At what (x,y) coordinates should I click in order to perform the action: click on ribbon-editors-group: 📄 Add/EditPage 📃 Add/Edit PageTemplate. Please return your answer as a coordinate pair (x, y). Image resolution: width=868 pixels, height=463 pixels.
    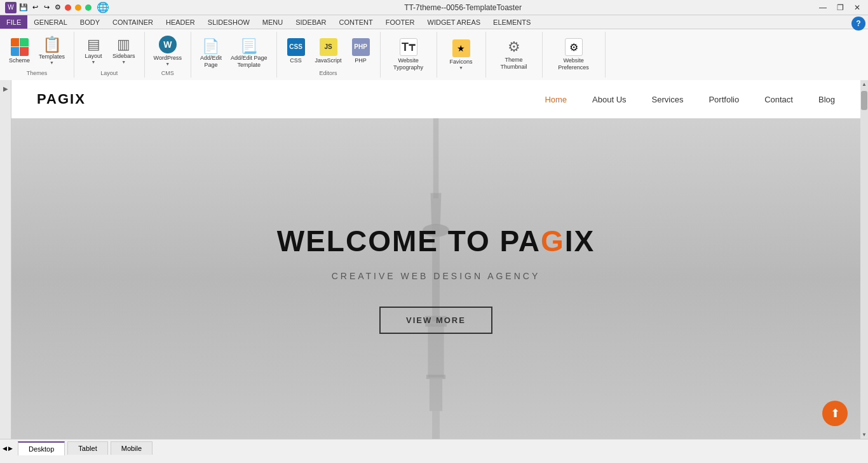
    Looking at the image, I should click on (234, 55).